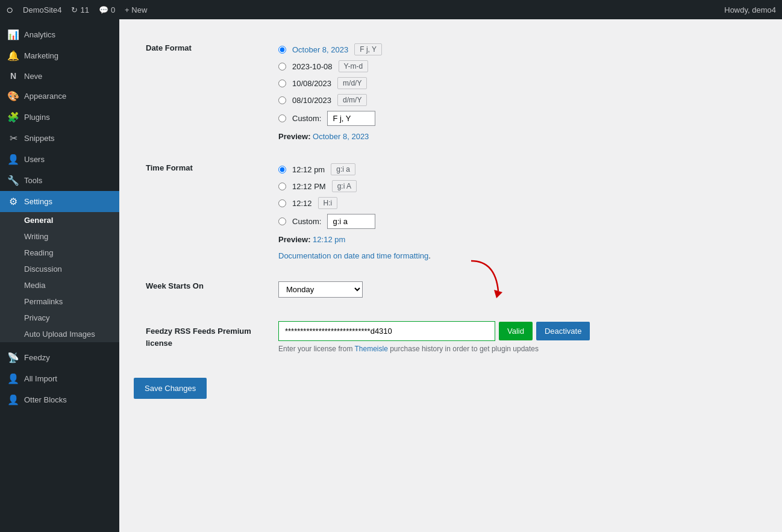  What do you see at coordinates (563, 331) in the screenshot?
I see `deactivate-button: Deactivate` at bounding box center [563, 331].